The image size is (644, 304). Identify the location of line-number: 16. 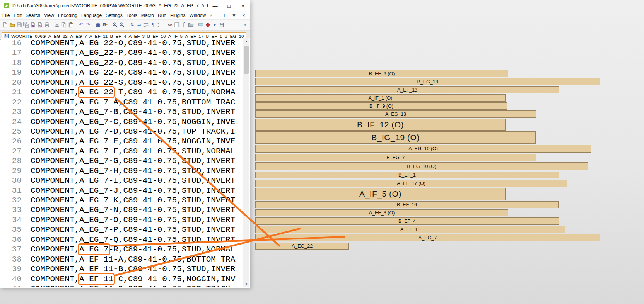
(11, 43).